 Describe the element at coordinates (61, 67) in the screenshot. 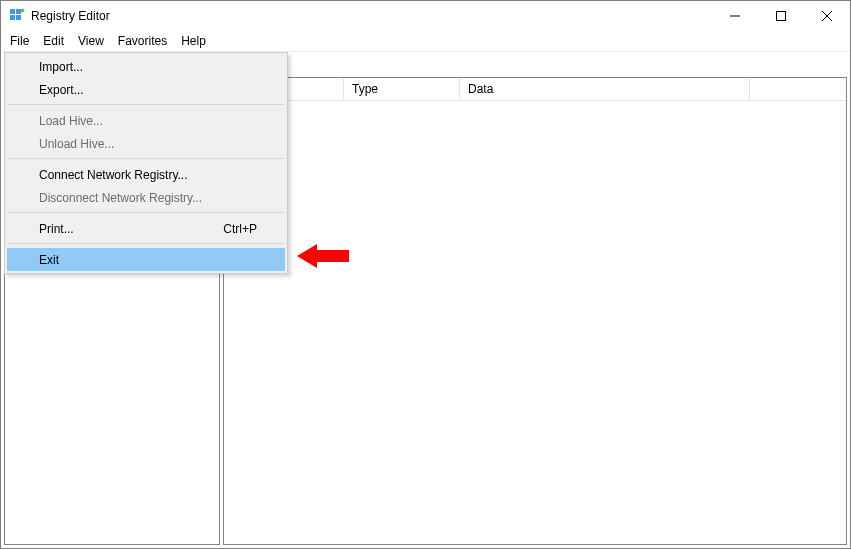

I see `menu-item-label: Import...` at that location.